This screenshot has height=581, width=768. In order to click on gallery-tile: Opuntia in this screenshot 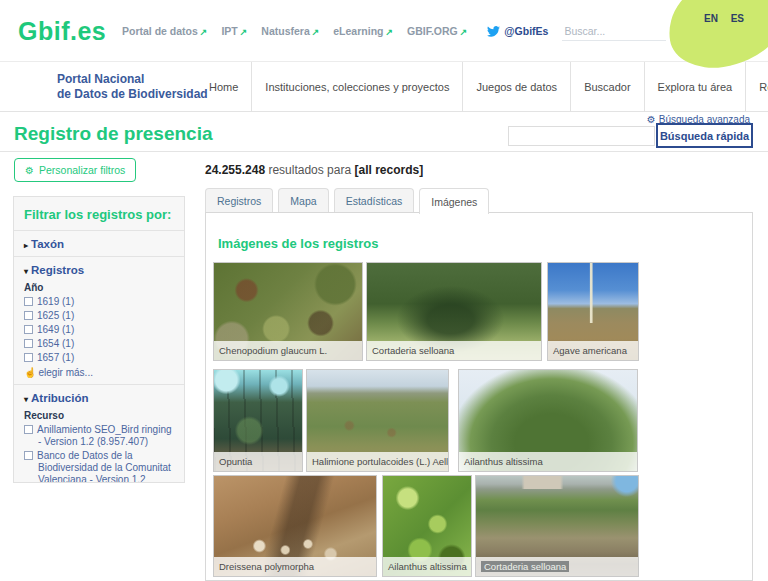, I will do `click(258, 420)`.